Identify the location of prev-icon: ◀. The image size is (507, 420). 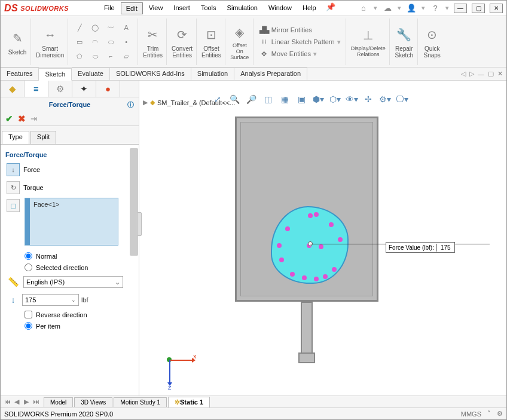
(17, 401).